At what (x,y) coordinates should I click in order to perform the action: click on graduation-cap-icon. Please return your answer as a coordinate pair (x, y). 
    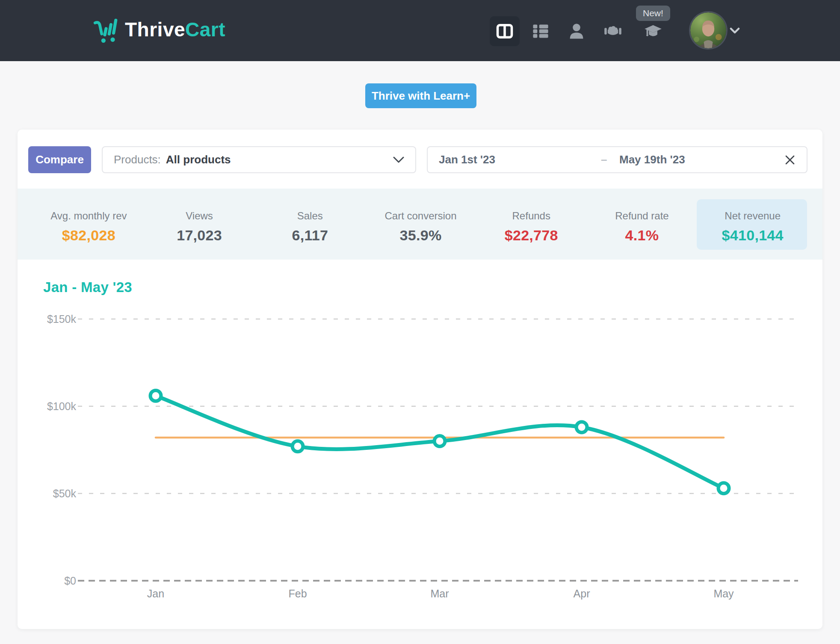
    Looking at the image, I should click on (653, 31).